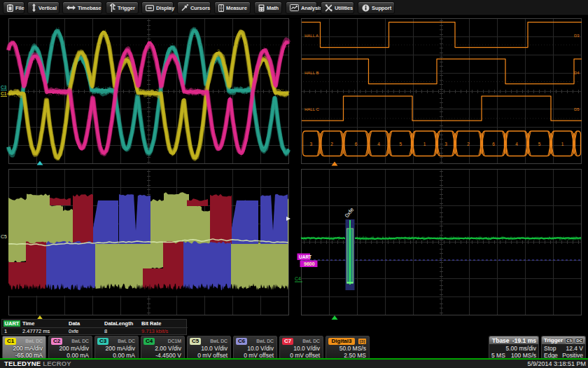 The width and height of the screenshot is (588, 368). What do you see at coordinates (4, 87) in the screenshot?
I see `svg-text: C3` at bounding box center [4, 87].